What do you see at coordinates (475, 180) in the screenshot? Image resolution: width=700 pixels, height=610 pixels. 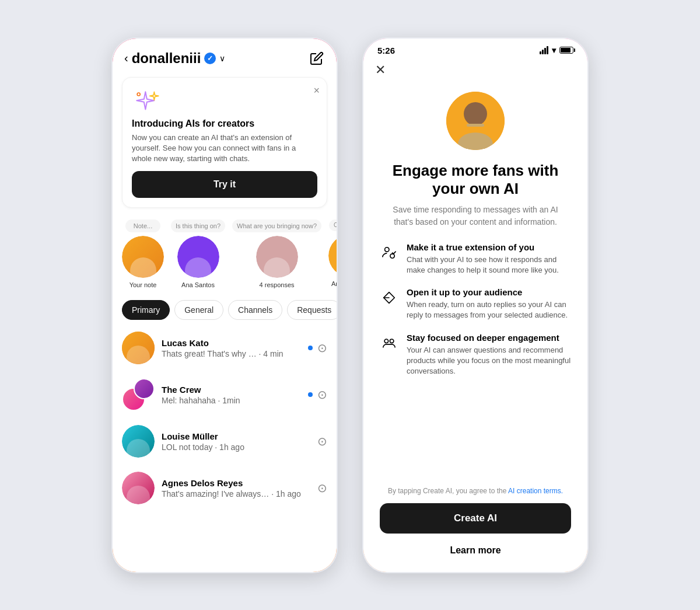 I see `promo-title: Engage more fans with your own AI` at bounding box center [475, 180].